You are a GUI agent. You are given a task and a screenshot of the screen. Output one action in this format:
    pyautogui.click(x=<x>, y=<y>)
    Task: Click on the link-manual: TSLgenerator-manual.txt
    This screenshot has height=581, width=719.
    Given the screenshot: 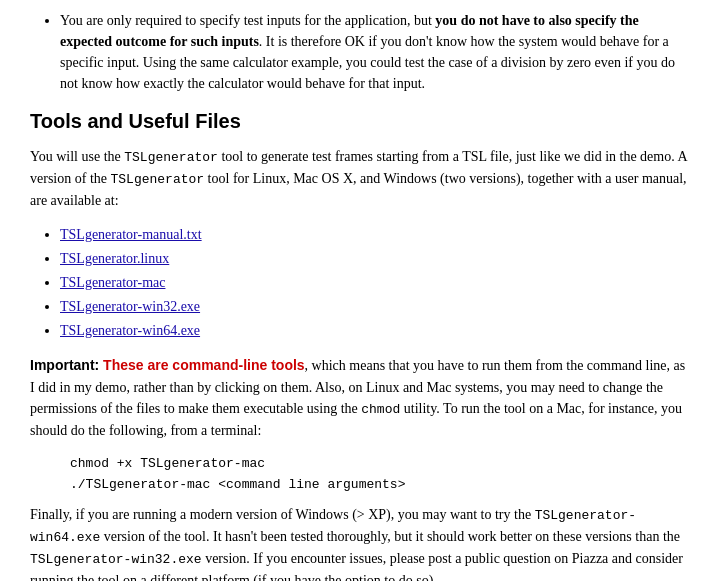 What is the action you would take?
    pyautogui.click(x=131, y=234)
    